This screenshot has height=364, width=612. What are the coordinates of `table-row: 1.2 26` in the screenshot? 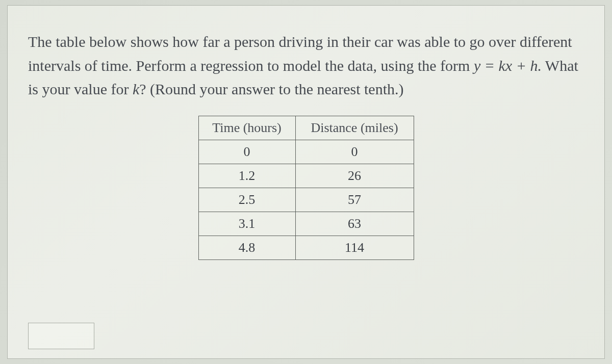 It's located at (306, 175).